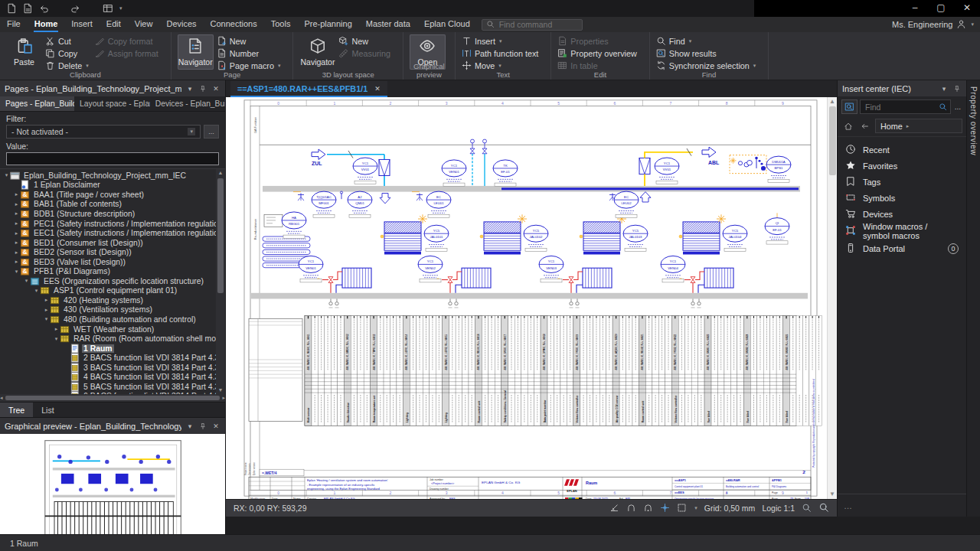 This screenshot has height=551, width=980. Describe the element at coordinates (113, 300) in the screenshot. I see `tree-item: ▸420 (Heating systems)` at that location.